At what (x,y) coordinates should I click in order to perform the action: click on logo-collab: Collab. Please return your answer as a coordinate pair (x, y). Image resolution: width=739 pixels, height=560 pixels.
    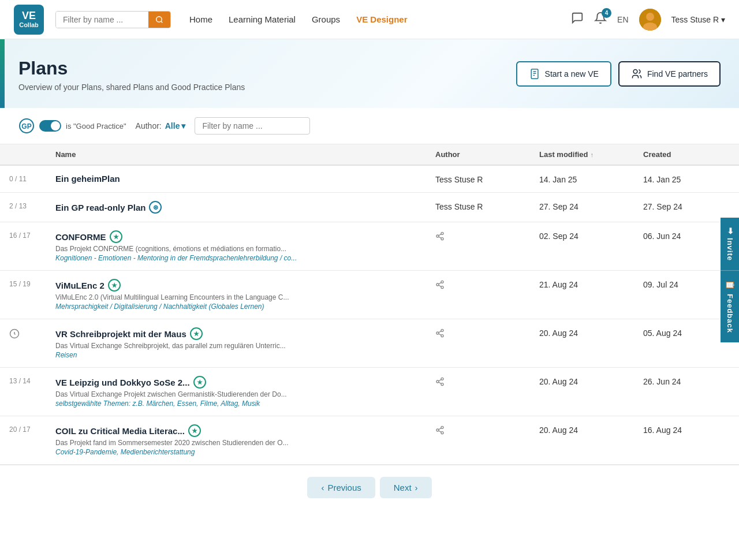
    Looking at the image, I should click on (29, 25).